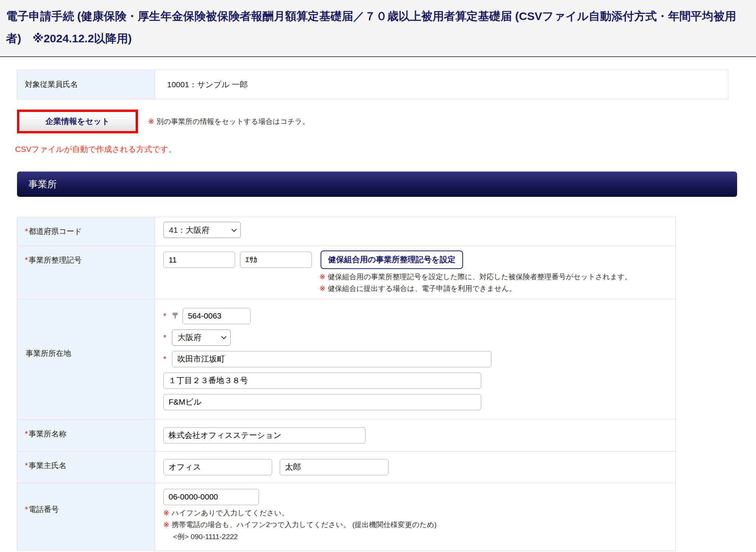 This screenshot has width=756, height=552. Describe the element at coordinates (190, 337) in the screenshot. I see `address-prefecture-selected-value: 大阪府` at that location.